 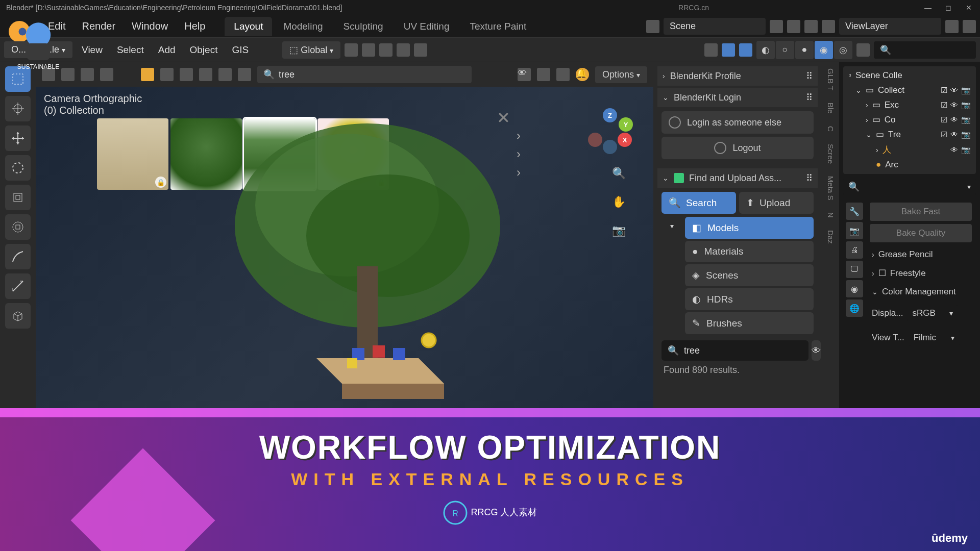 I want to click on prop-tab-render: 📷, so click(x=854, y=231).